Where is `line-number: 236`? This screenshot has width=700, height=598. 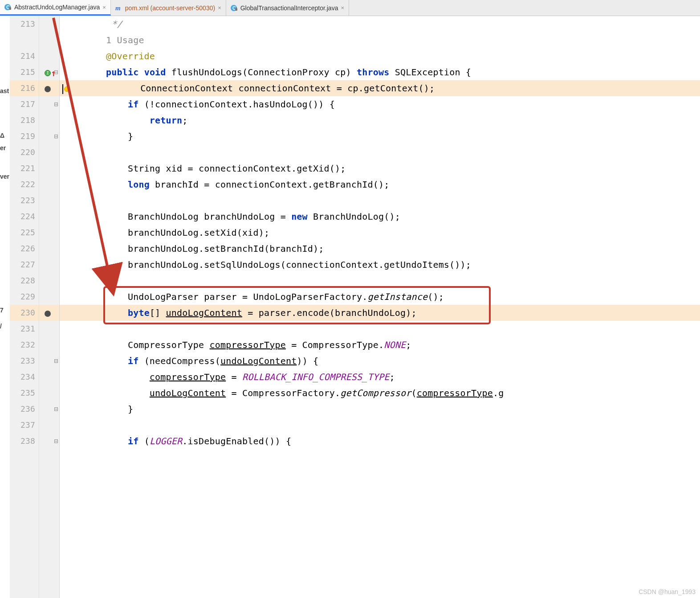 line-number: 236 is located at coordinates (24, 409).